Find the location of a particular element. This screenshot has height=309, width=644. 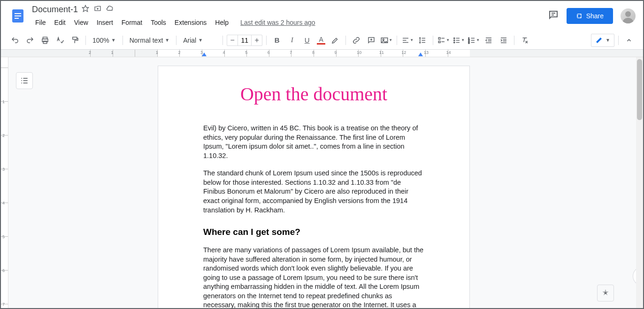

document-paragraph: The standard chunk of Lorem Ipsum used s… is located at coordinates (314, 192).